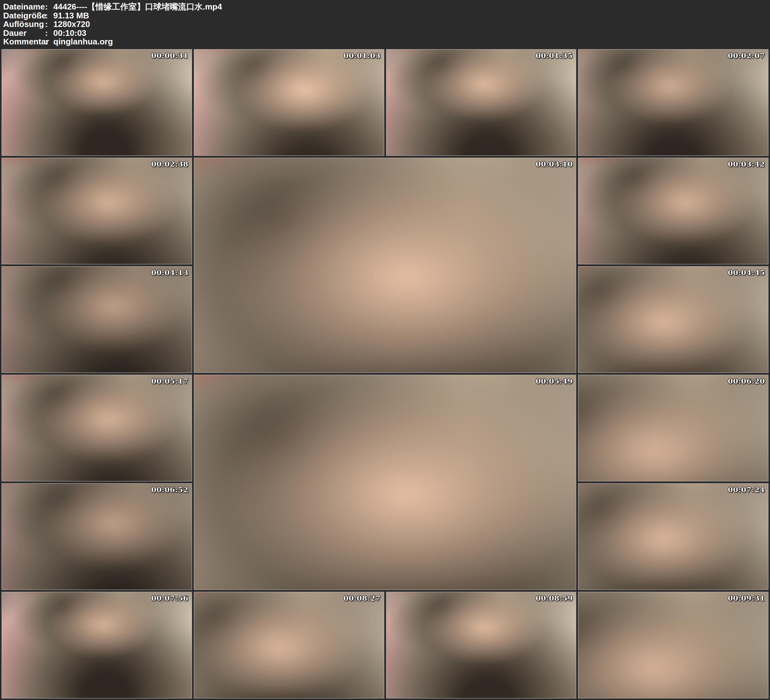 Image resolution: width=770 pixels, height=700 pixels. I want to click on comment-value: qinglanhua.org, so click(410, 42).